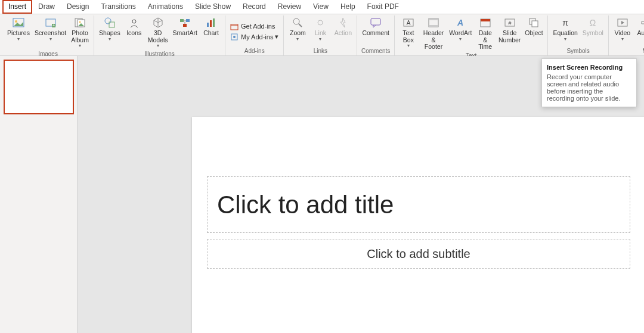  Describe the element at coordinates (578, 36) in the screenshot. I see `group-symbols: π Equation ▾ Ω Symbol Symbols` at that location.